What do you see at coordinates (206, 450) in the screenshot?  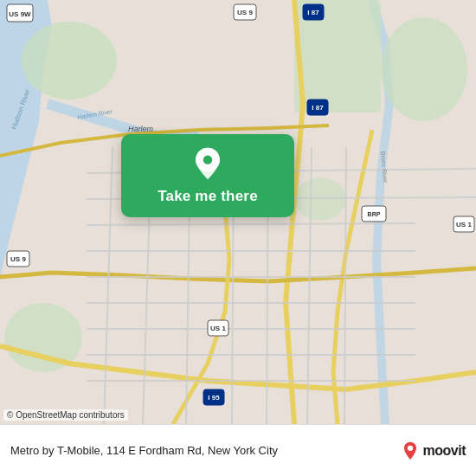 I see `location-address: Metro by T-Mobile, 114 E Fordham Rd, New…` at bounding box center [206, 450].